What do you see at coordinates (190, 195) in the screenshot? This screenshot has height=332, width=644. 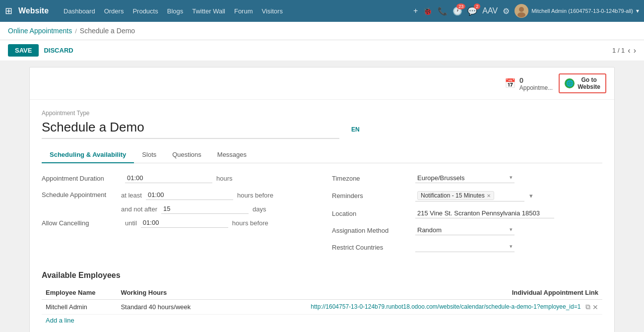 I see `schedule-value-input` at bounding box center [190, 195].